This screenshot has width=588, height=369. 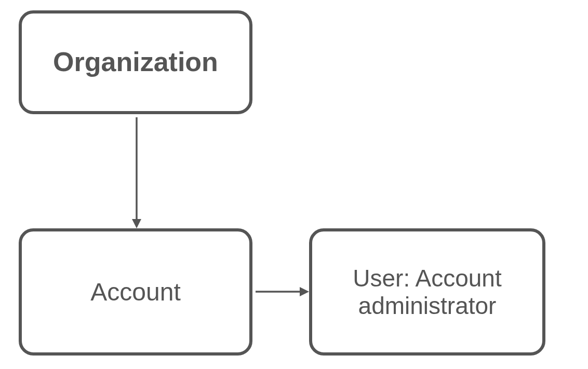 I want to click on node-account-label: Account, so click(x=135, y=292).